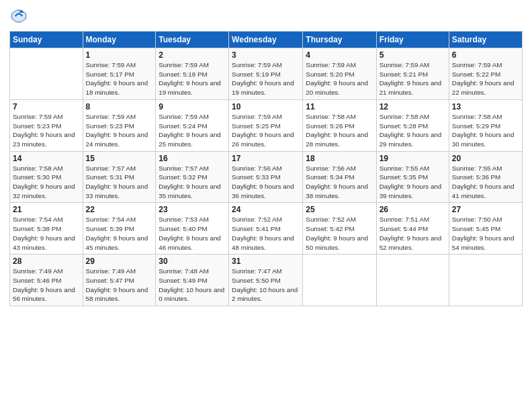  What do you see at coordinates (266, 177) in the screenshot?
I see `week-row-2: 14Sunrise: 7:58 AMSunset: 5:30 PMDayligh…` at bounding box center [266, 177].